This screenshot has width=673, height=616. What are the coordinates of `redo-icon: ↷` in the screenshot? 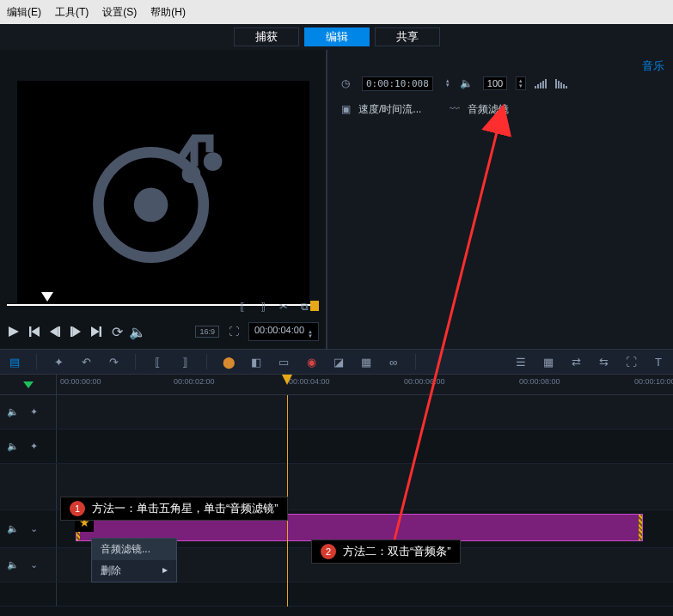 It's located at (113, 362).